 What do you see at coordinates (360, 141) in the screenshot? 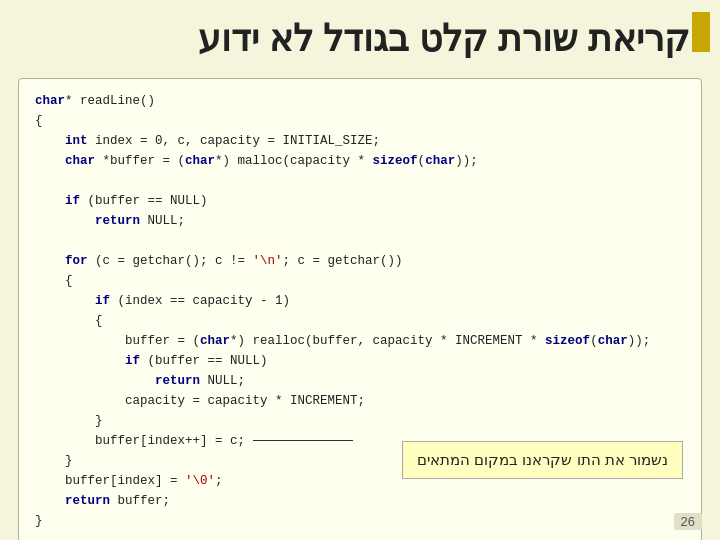
I see `code-line-3: int index = 0, c, capacity = INITIAL_SIZ…` at bounding box center [360, 141].